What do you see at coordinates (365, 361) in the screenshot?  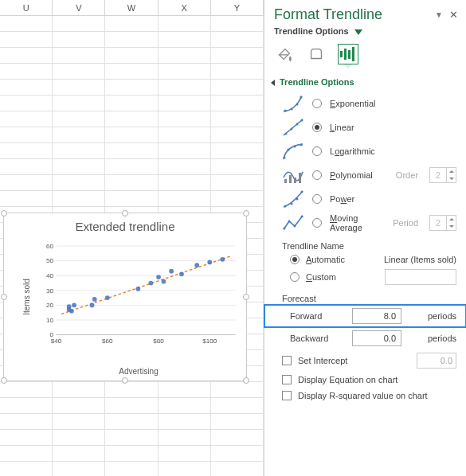 I see `set-intercept-row: Set Intercept 0.0` at bounding box center [365, 361].